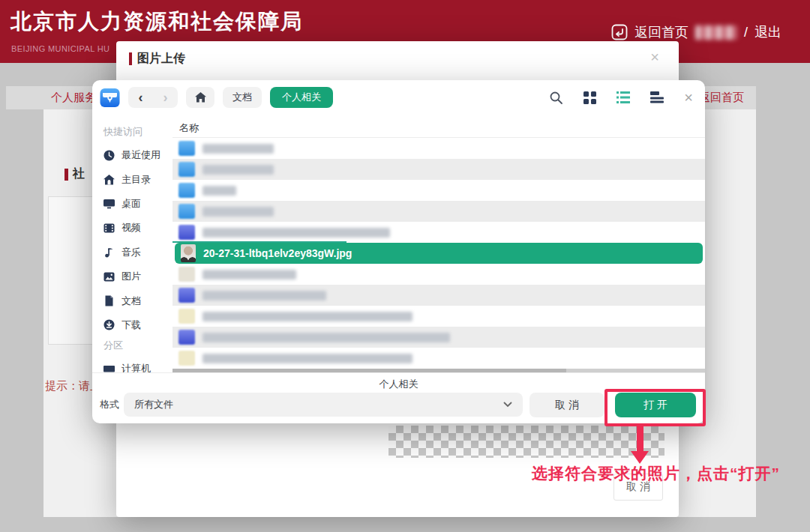  I want to click on logout-link: 退出, so click(768, 32).